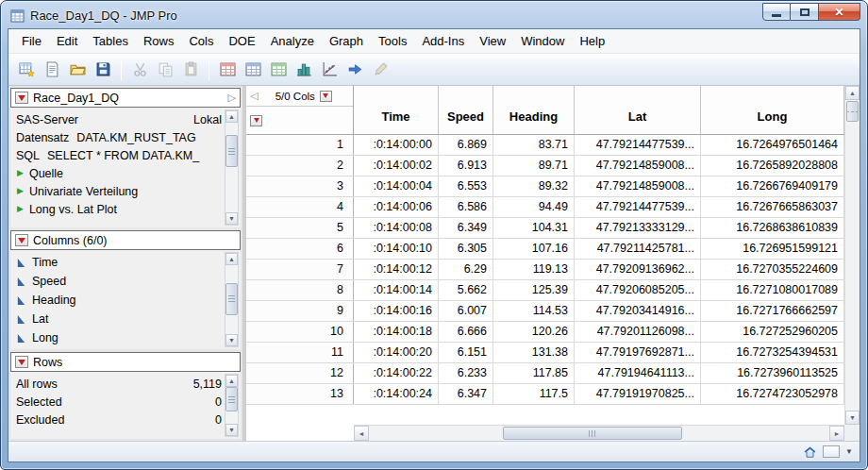 The height and width of the screenshot is (470, 868). What do you see at coordinates (534, 291) in the screenshot?
I see `cell: 125.39` at bounding box center [534, 291].